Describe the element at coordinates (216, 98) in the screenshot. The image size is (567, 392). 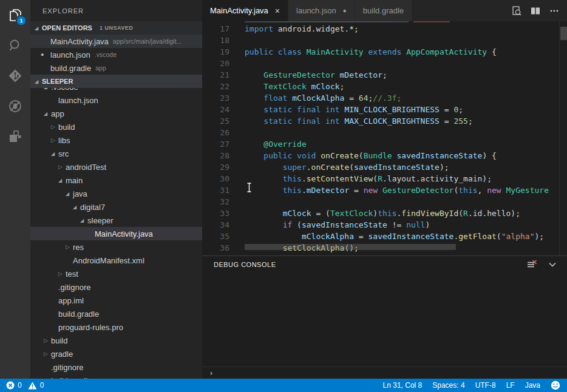
I see `line-number: 23` at that location.